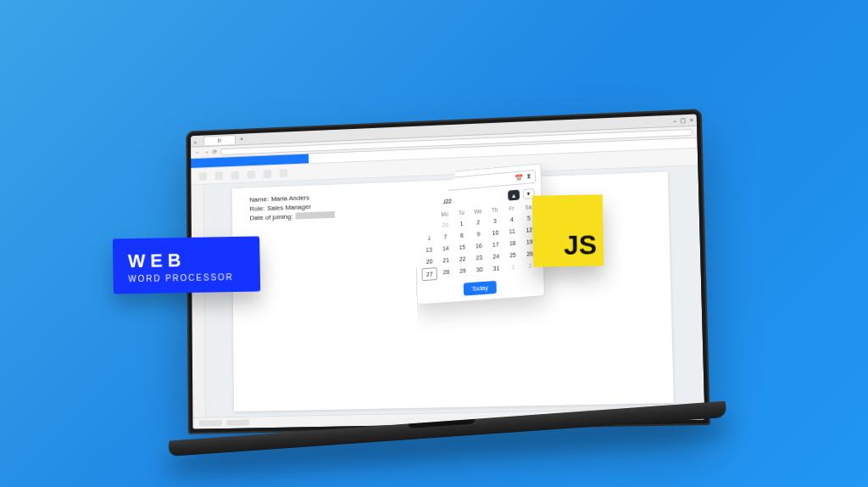  Describe the element at coordinates (478, 246) in the screenshot. I see `calendar-day: 16` at that location.